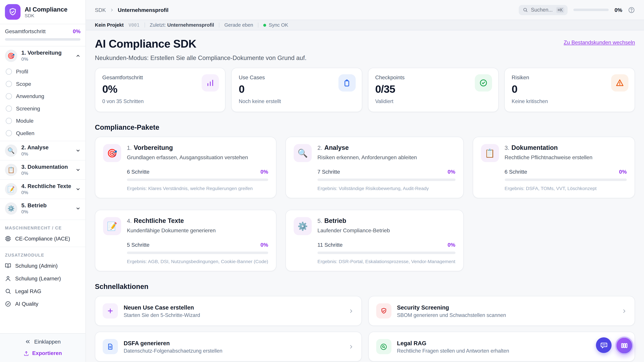  I want to click on check-circle-icon, so click(483, 83).